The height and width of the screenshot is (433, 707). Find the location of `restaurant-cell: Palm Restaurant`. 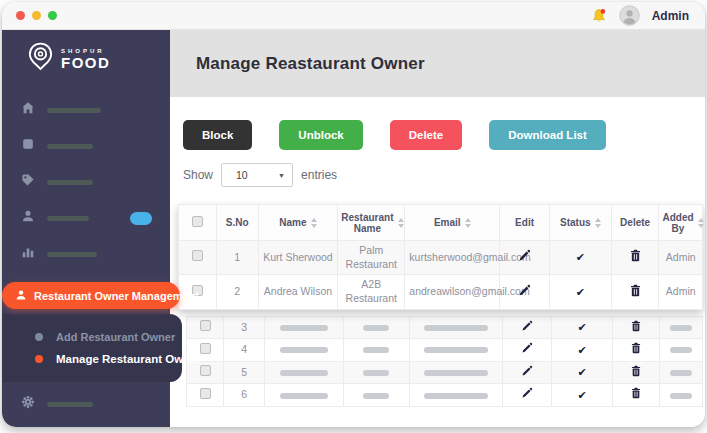

restaurant-cell: Palm Restaurant is located at coordinates (372, 258).